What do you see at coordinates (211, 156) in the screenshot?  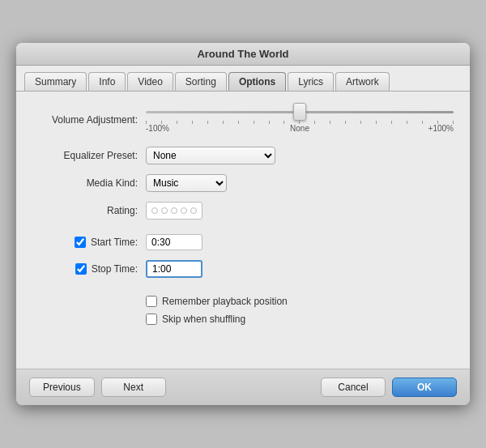 I see `equalizer-select: None` at bounding box center [211, 156].